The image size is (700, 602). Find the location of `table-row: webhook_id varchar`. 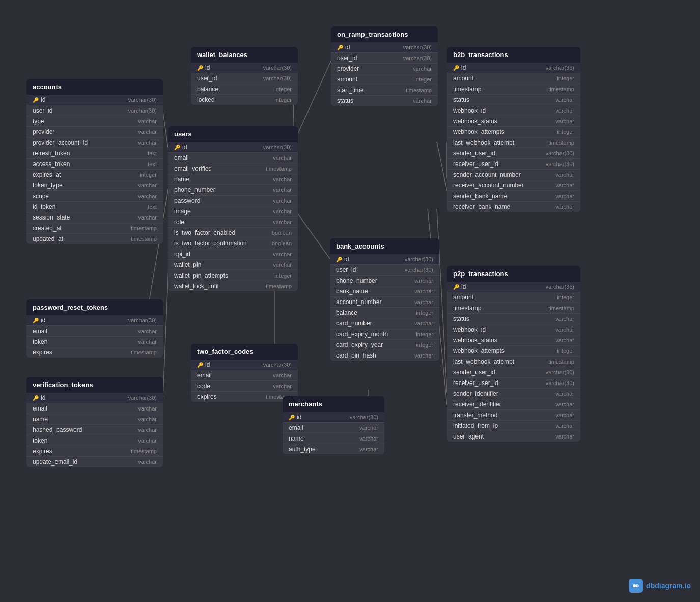

table-row: webhook_id varchar is located at coordinates (514, 330).